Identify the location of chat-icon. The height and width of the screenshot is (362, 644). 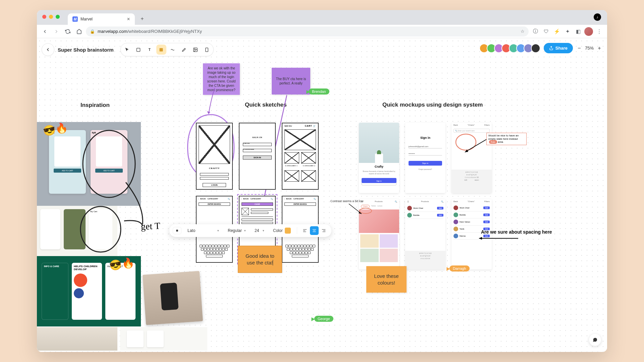
(595, 340).